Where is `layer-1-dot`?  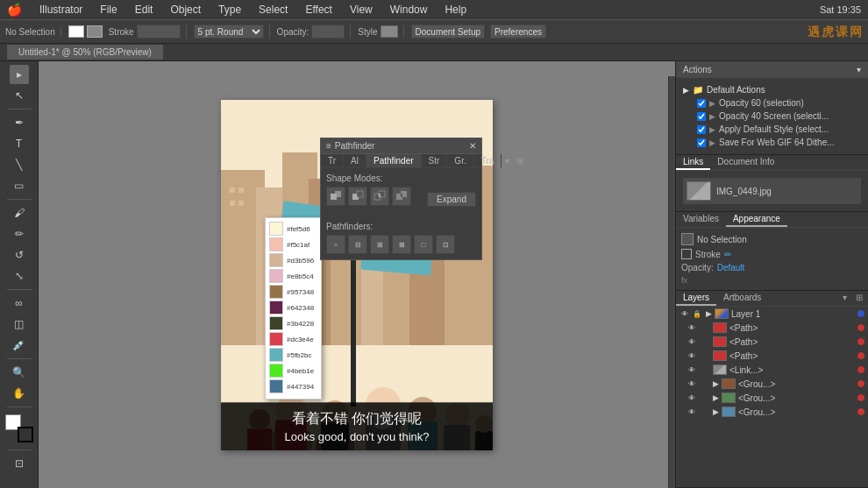 layer-1-dot is located at coordinates (861, 314).